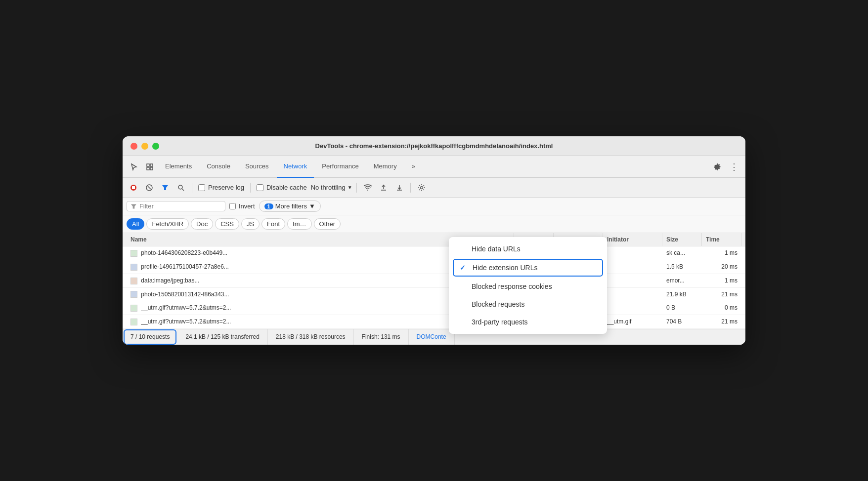  Describe the element at coordinates (368, 188) in the screenshot. I see `wifi-icon` at that location.